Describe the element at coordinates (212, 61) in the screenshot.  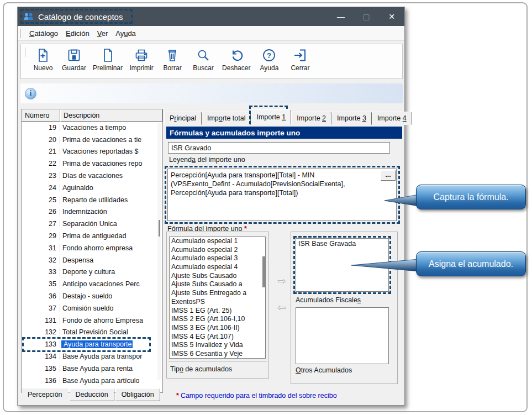
I see `toolbar: NuevoGuardarPreliminarImprimirBorrarBusc…` at that location.